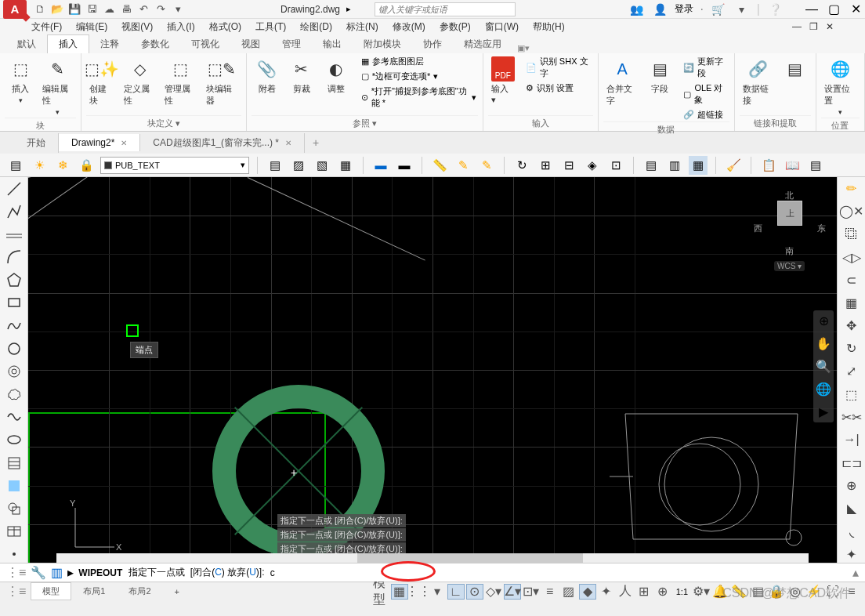 The width and height of the screenshot is (865, 616). Describe the element at coordinates (483, 44) in the screenshot. I see `ribbon-tab-featured: 精选应用` at that location.